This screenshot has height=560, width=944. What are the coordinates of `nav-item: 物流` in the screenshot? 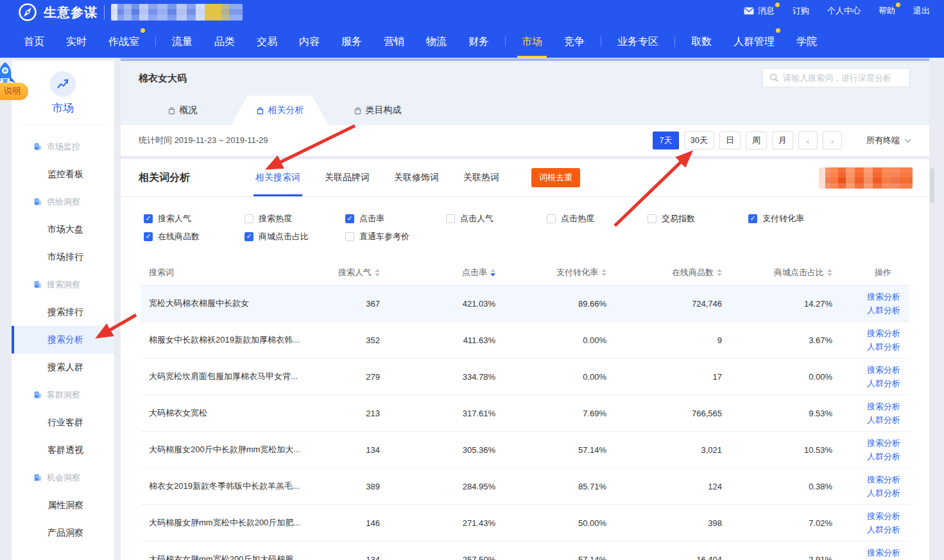 It's located at (436, 42).